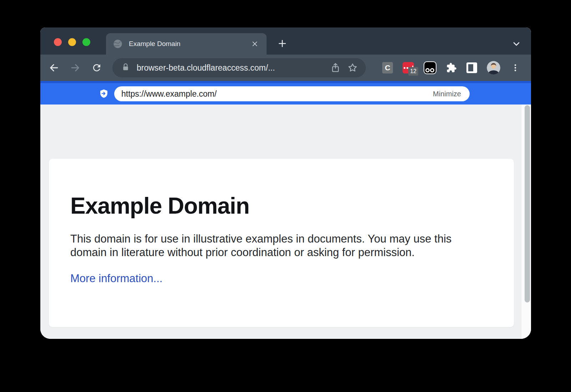 This screenshot has height=392, width=571. I want to click on page-paragraph: This domain is for use in illustrative e…, so click(278, 246).